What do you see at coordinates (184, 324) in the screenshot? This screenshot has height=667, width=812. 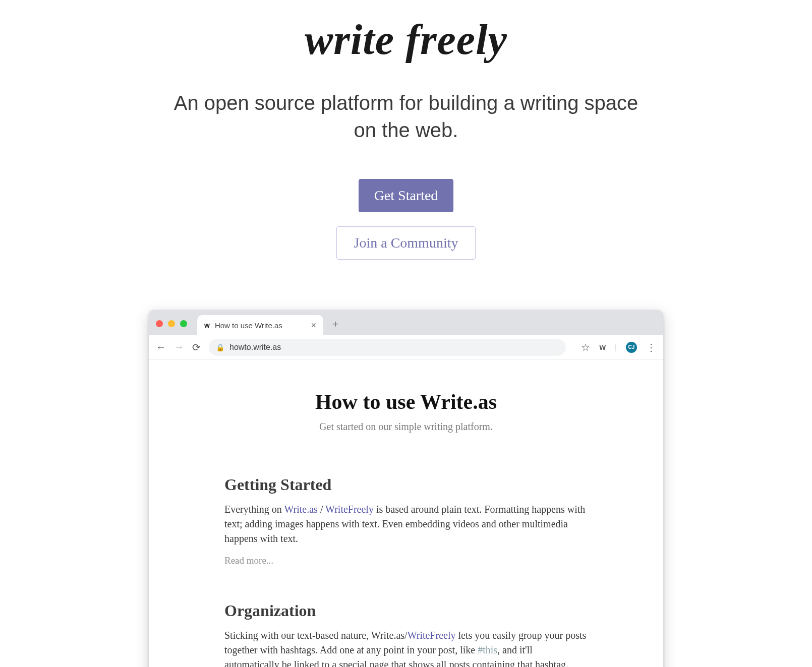 I see `maximize-window-icon` at bounding box center [184, 324].